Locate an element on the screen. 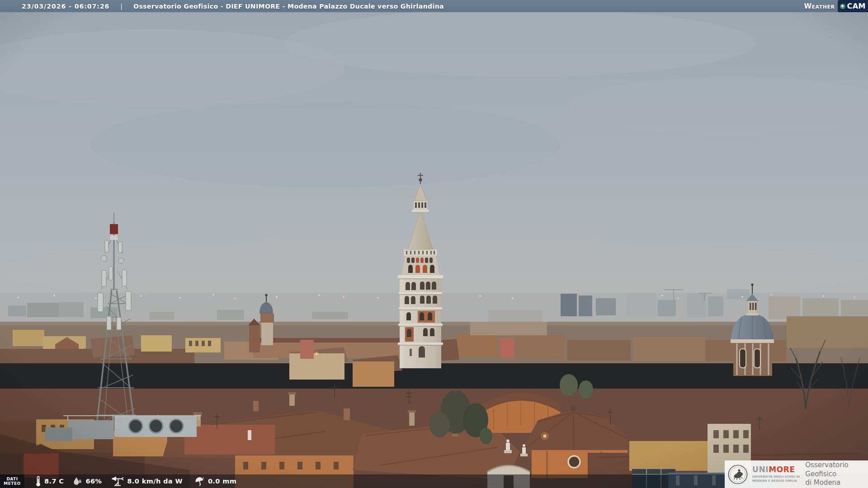  wind-item: 8.0 km/h da W is located at coordinates (147, 481).